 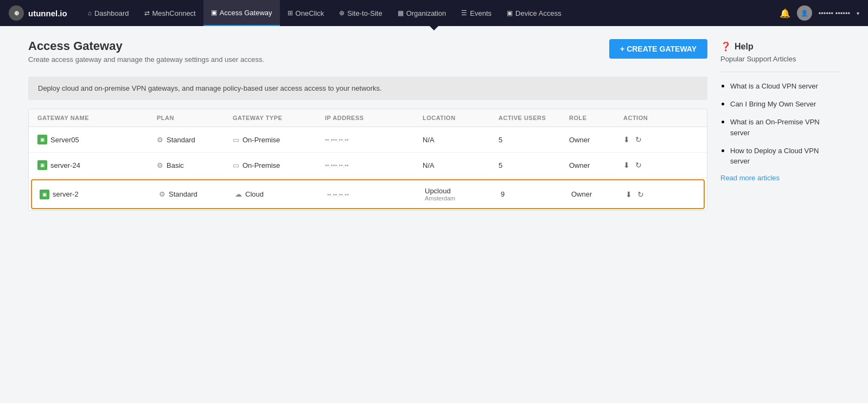 What do you see at coordinates (780, 47) in the screenshot?
I see `help-title: ❓ Help` at bounding box center [780, 47].